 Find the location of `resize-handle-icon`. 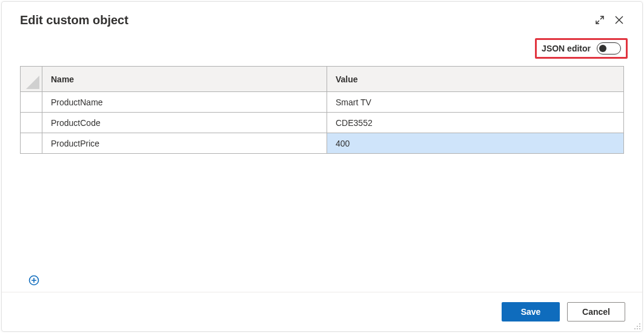

resize-handle-icon is located at coordinates (637, 326).